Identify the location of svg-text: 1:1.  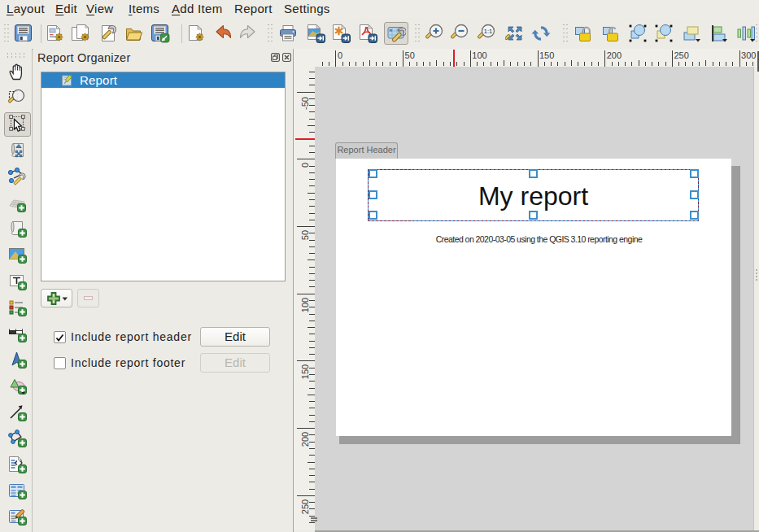
(488, 31).